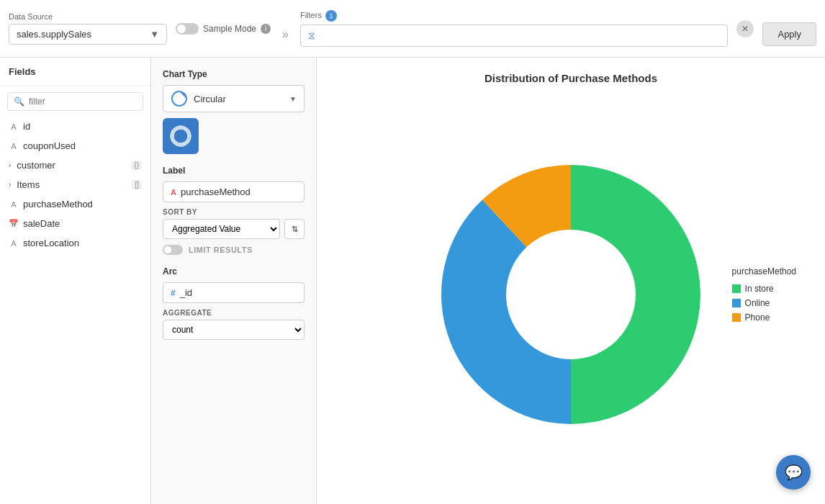 Image resolution: width=825 pixels, height=504 pixels. Describe the element at coordinates (233, 229) in the screenshot. I see `sort-select-row: Aggregated Value Alphabetical Natural ⇅` at that location.